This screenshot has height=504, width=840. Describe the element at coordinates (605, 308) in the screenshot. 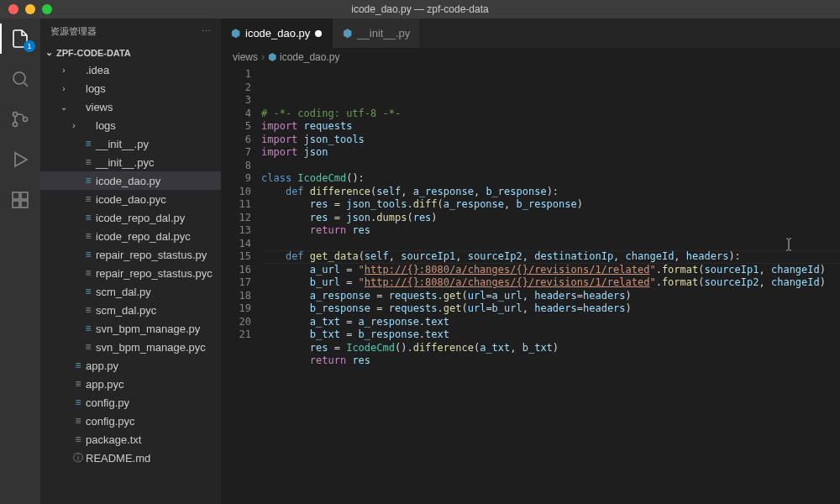

I see `token: headers` at that location.